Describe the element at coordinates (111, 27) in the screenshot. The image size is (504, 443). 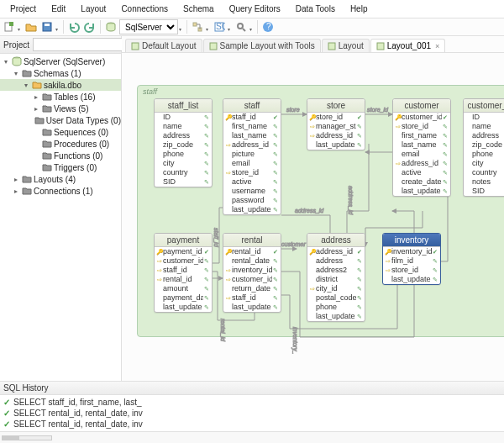
I see `db-icon` at that location.